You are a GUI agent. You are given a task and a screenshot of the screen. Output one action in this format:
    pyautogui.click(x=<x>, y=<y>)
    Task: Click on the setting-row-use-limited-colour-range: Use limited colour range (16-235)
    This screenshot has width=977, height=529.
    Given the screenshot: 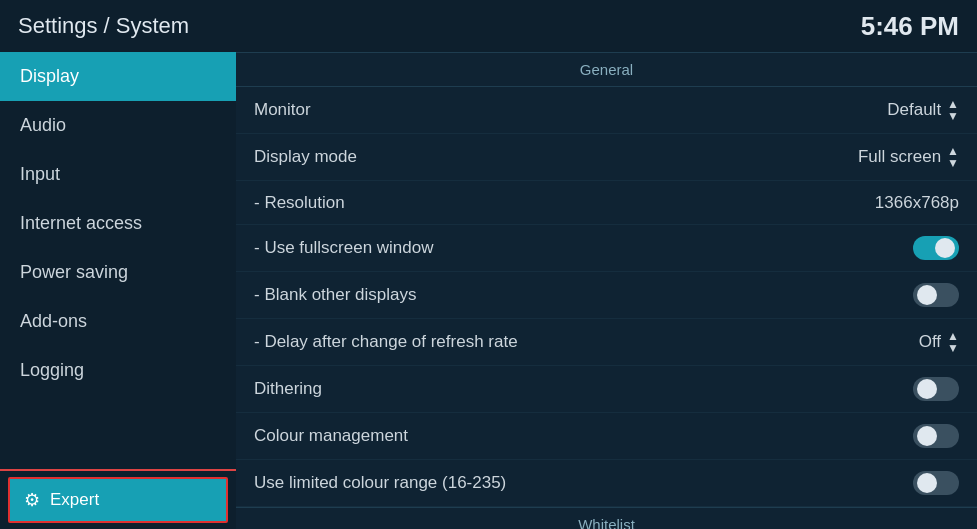 What is the action you would take?
    pyautogui.click(x=606, y=484)
    